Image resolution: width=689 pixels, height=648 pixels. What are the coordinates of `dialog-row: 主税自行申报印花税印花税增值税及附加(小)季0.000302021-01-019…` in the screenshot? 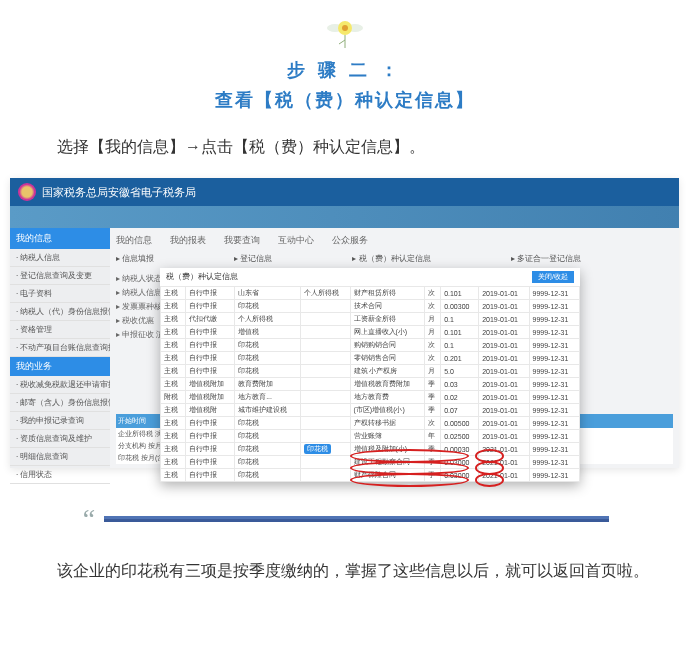 It's located at (370, 450).